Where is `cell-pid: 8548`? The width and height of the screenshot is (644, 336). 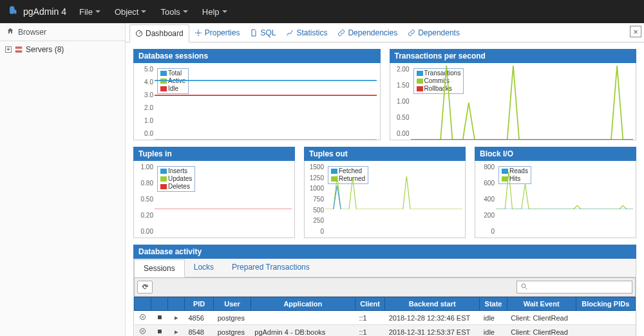 cell-pid: 8548 is located at coordinates (200, 331).